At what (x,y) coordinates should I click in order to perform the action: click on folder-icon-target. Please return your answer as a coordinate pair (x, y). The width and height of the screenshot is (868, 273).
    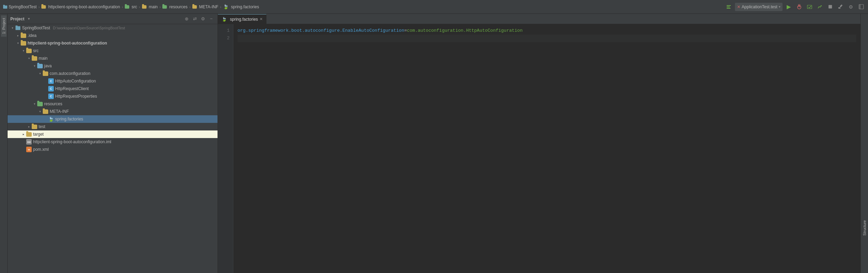
    Looking at the image, I should click on (29, 135).